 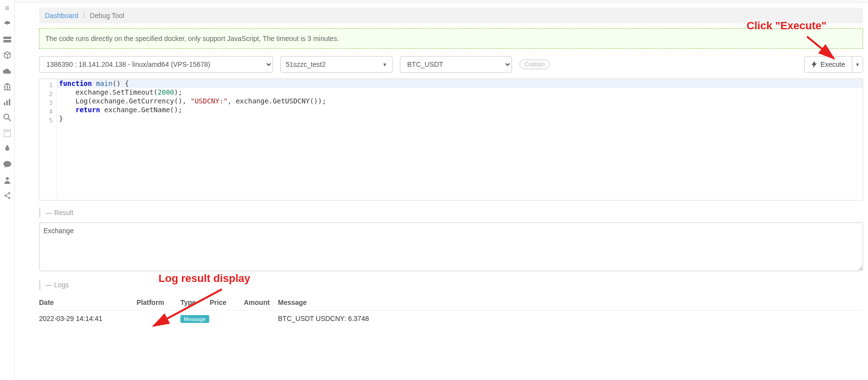 What do you see at coordinates (451, 310) in the screenshot?
I see `logs-table: Date Platform Type Price Amount Message …` at bounding box center [451, 310].